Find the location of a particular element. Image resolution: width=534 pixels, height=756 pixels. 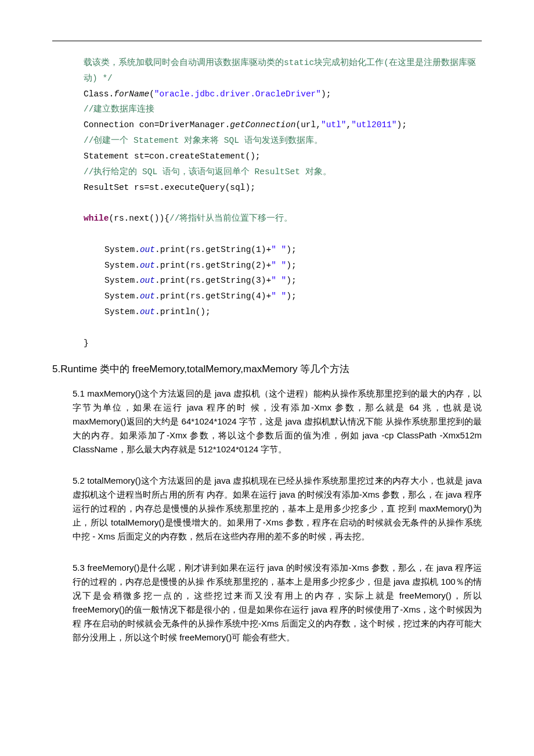

code-line: Statement st=con.createStatement(); is located at coordinates (283, 157).